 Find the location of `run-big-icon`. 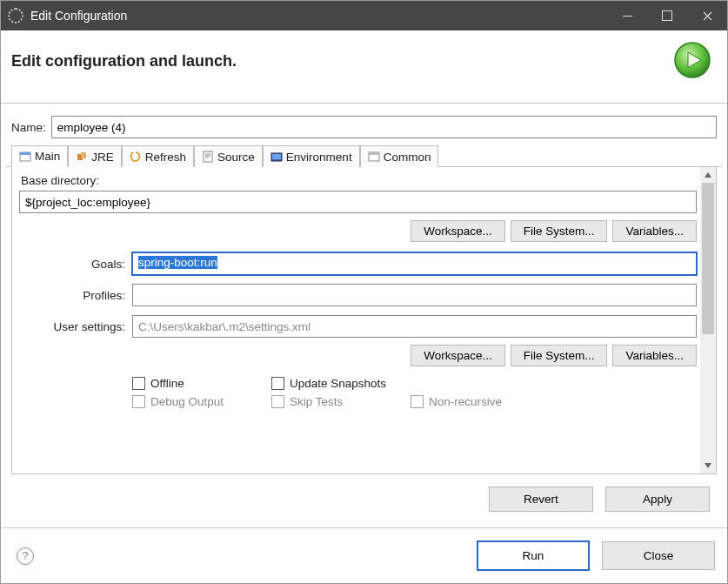

run-big-icon is located at coordinates (692, 61).